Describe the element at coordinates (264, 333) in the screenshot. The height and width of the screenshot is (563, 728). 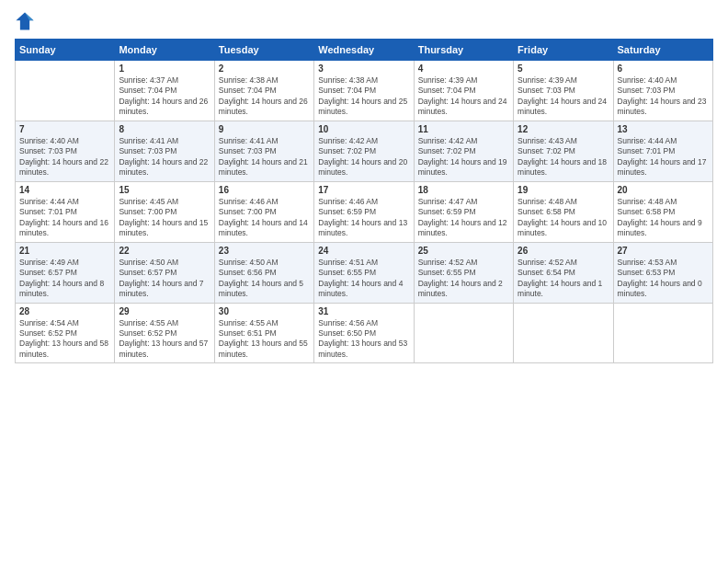
I see `calendar-cell: 30Sunrise: 4:55 AM Sunset: 6:51 PM Dayli…` at that location.